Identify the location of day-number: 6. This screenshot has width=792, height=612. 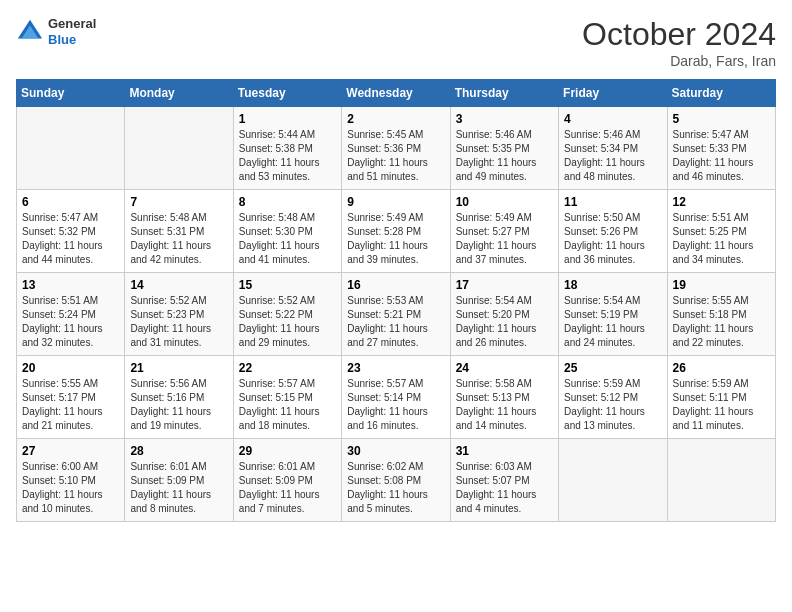
(70, 202).